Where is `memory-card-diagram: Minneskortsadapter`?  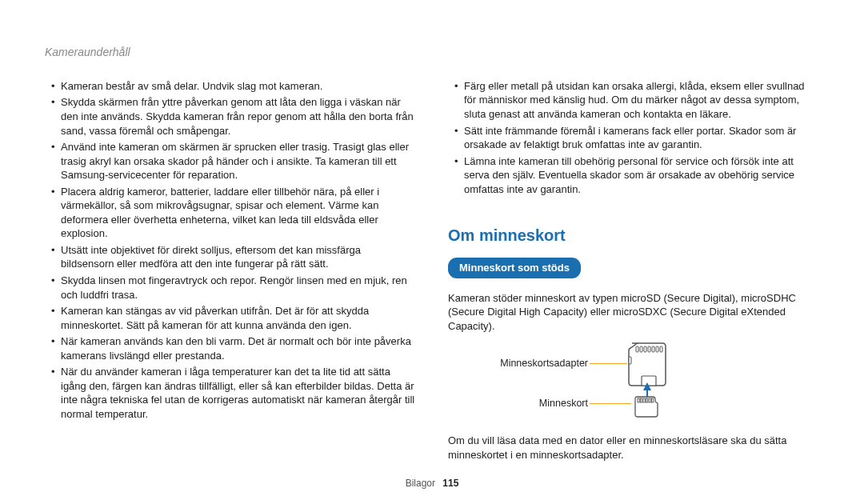 memory-card-diagram: Minneskortsadapter is located at coordinates (634, 385).